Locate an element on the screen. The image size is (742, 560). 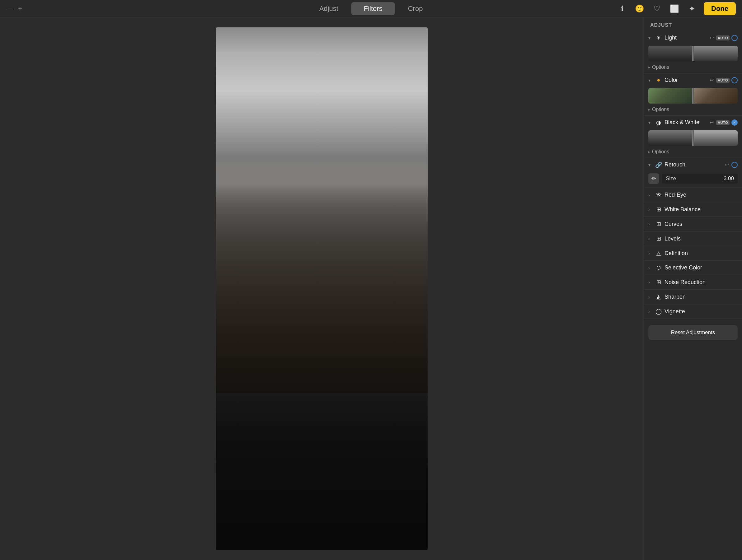
color-thumb-after is located at coordinates (716, 96).